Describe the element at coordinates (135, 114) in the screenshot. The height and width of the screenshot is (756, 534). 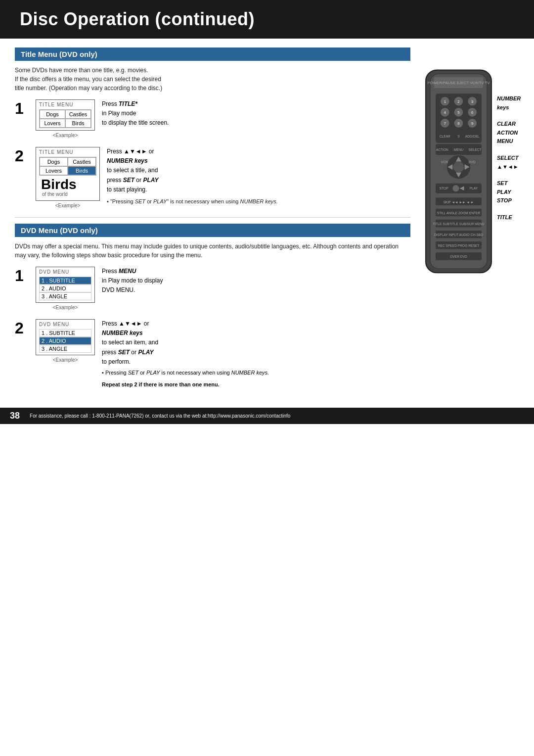
I see `step-1-instructions: Press TITLE* in Play mode to display the…` at that location.